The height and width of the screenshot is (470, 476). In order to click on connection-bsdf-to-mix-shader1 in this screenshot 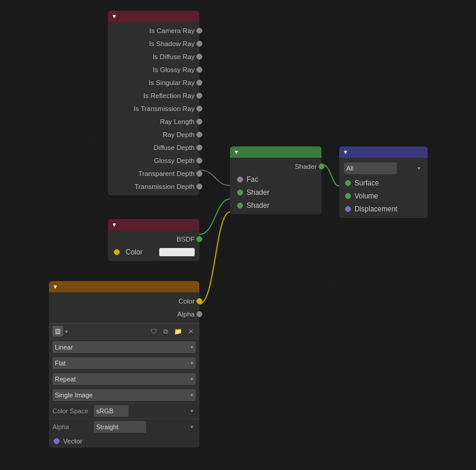, I will do `click(215, 217)`.